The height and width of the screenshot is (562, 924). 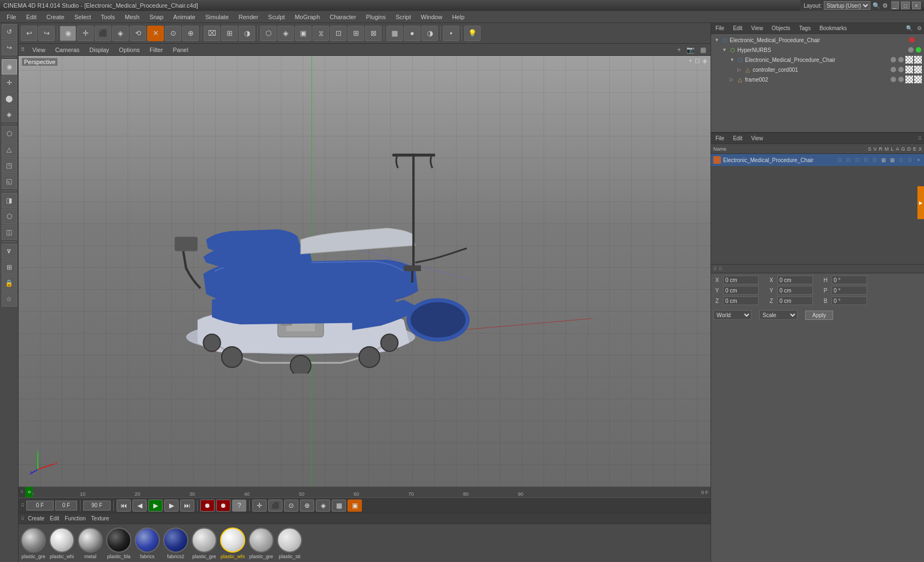 What do you see at coordinates (355, 506) in the screenshot?
I see `pb-mode7: ▣` at bounding box center [355, 506].